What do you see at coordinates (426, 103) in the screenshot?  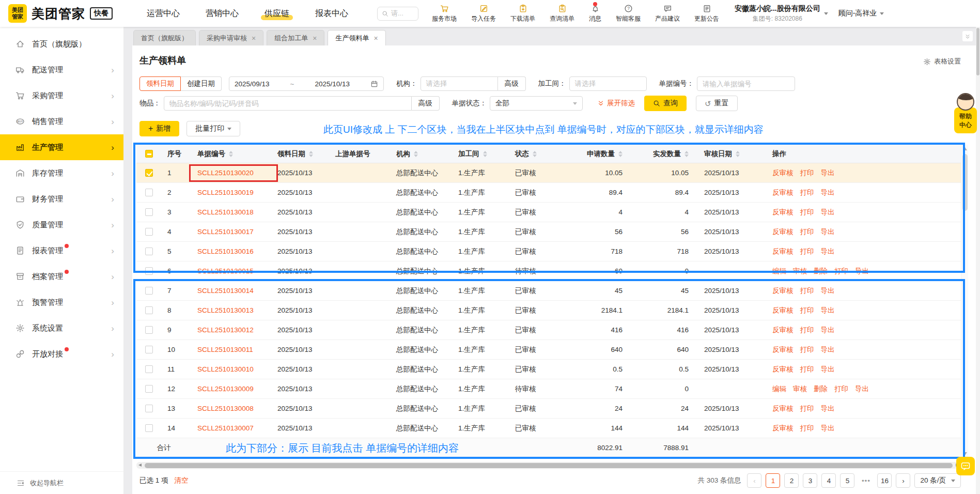 I see `item-advanced-button: 高级` at bounding box center [426, 103].